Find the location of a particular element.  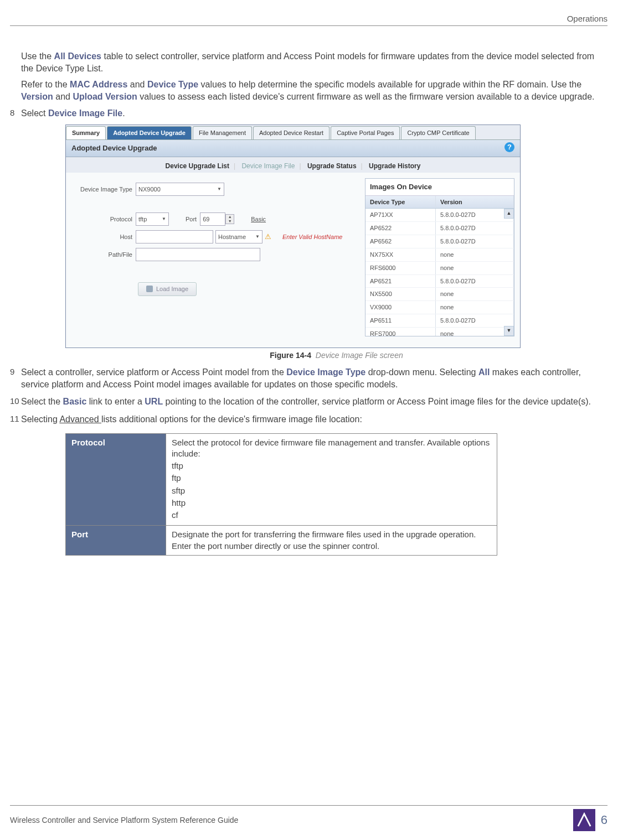

image-icon is located at coordinates (150, 289).